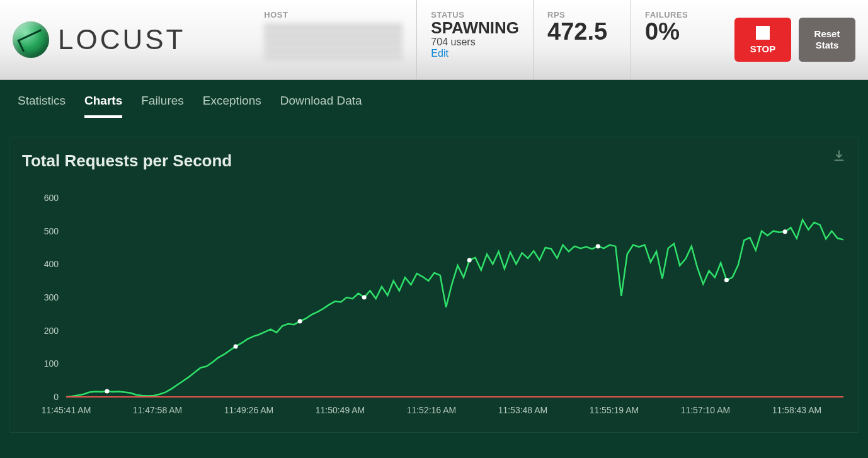 Image resolution: width=868 pixels, height=458 pixels. What do you see at coordinates (333, 15) in the screenshot?
I see `host-label: HOST` at bounding box center [333, 15].